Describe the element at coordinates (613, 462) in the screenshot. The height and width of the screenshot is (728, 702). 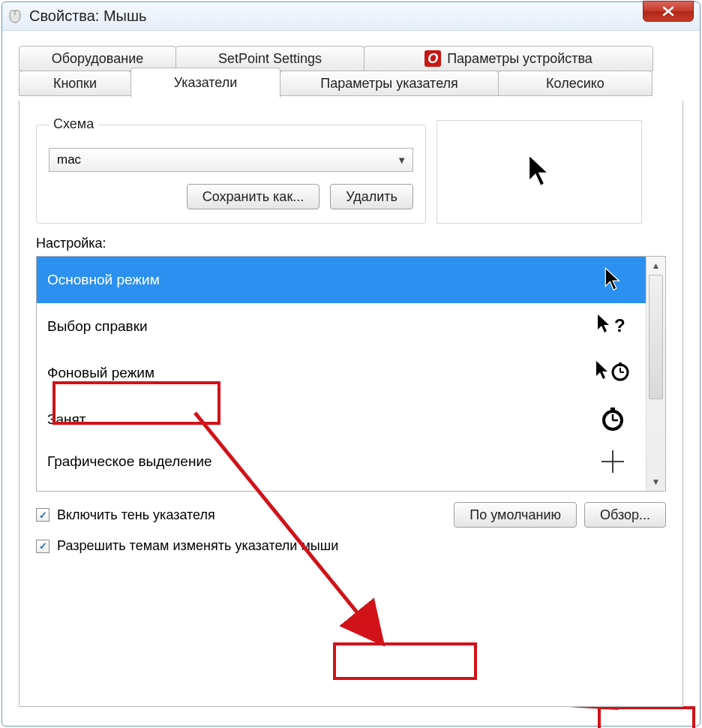
I see `crosshair-icon` at that location.